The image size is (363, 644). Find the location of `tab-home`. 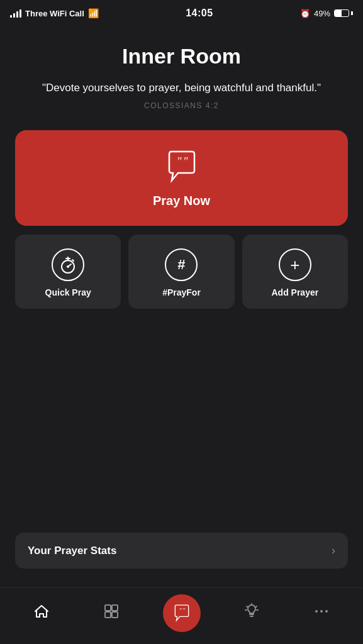

tab-home is located at coordinates (42, 613).